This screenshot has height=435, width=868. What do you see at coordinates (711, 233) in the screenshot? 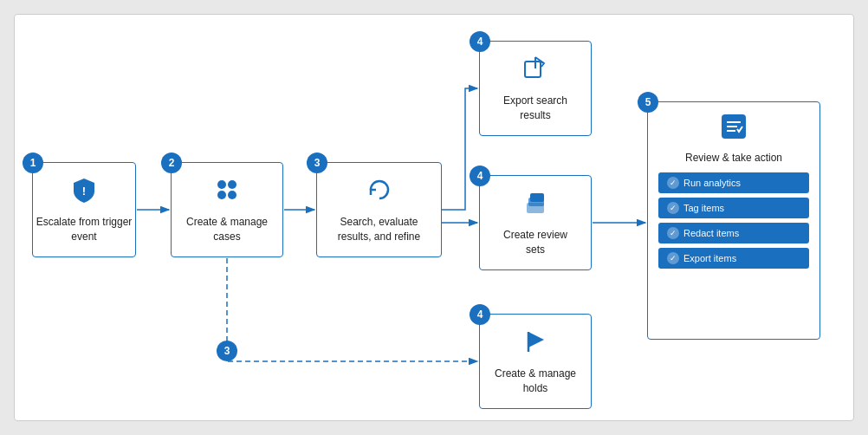
I see `action-redact-items-label: Redact items` at bounding box center [711, 233].